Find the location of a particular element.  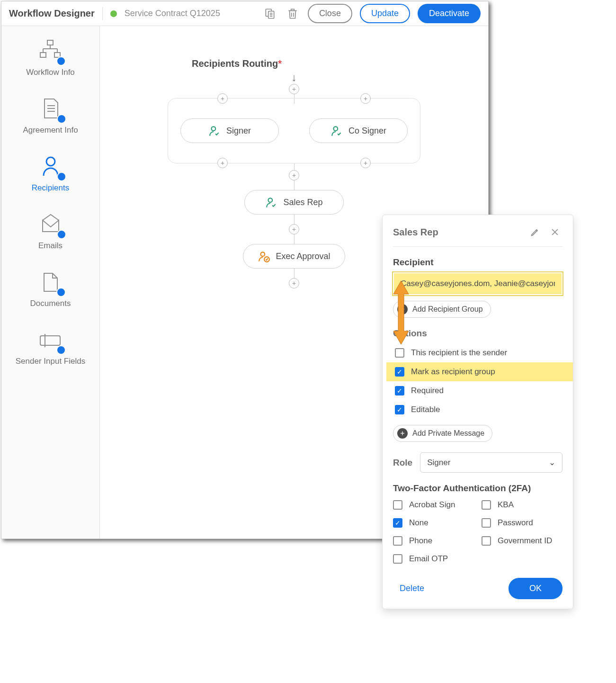

tfa-acrobat-sign: Acrobat Sign is located at coordinates (434, 505).